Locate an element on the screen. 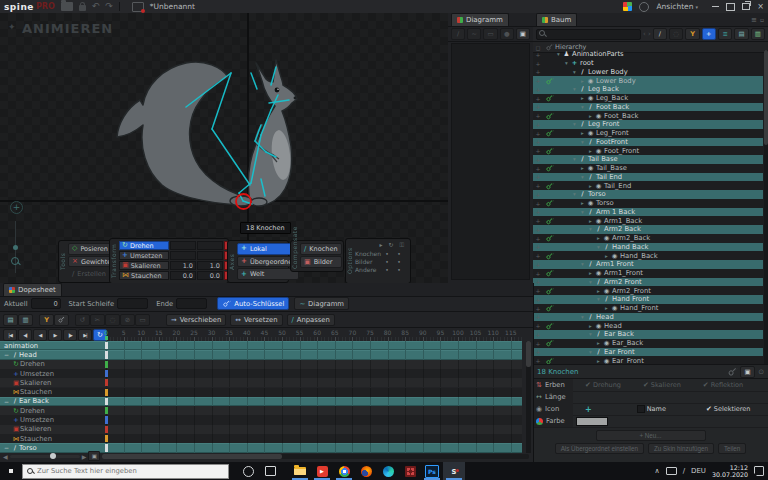 This screenshot has width=768, height=480. tree-new-skin-button: ▤ is located at coordinates (741, 34).